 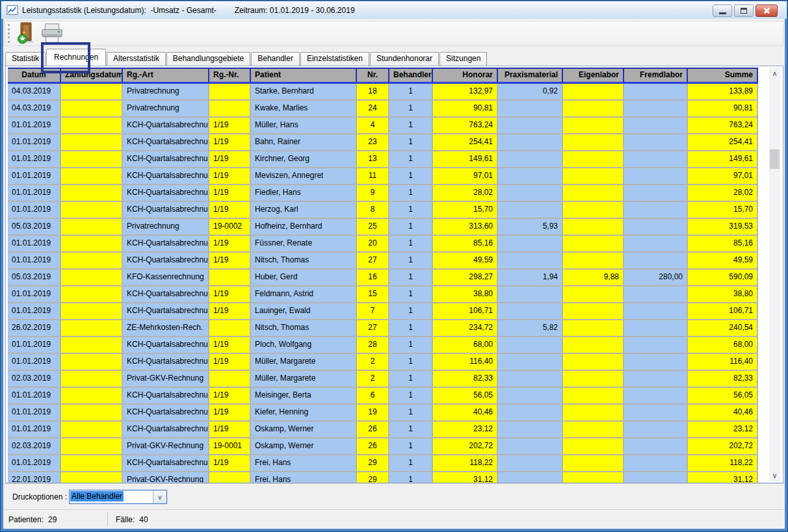 I want to click on column-header-nr: Nr., so click(x=373, y=75).